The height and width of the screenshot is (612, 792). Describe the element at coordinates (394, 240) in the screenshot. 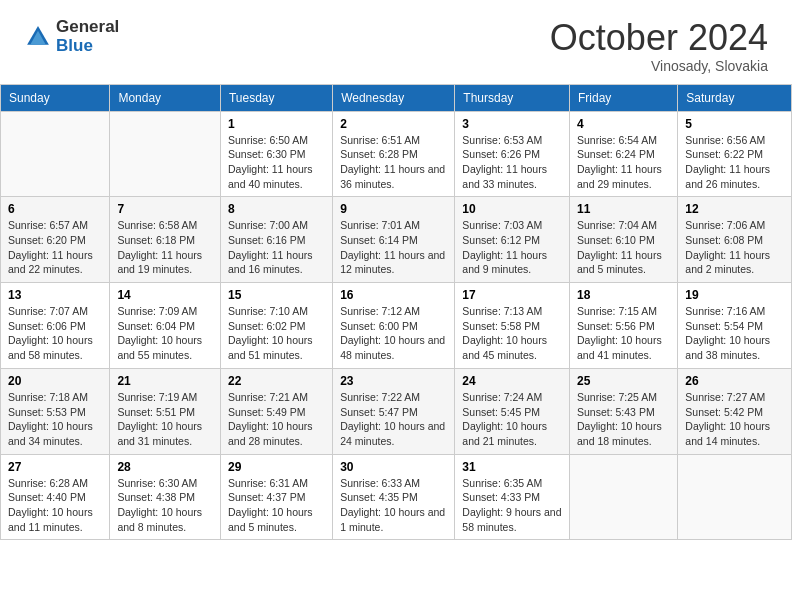

I see `calendar-cell: 9Sunrise: 7:01 AM Sunset: 6:14 PM Daylig…` at that location.